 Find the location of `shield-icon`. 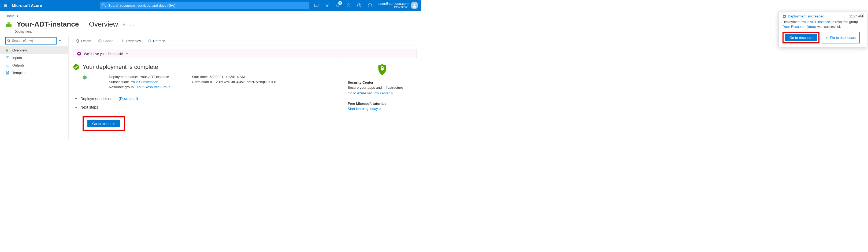

shield-icon is located at coordinates (382, 70).